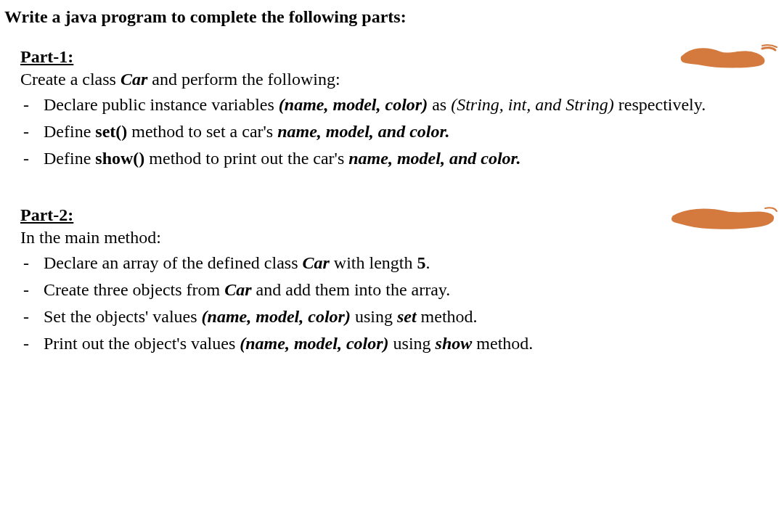 Image resolution: width=784 pixels, height=532 pixels. I want to click on text: Print out the object's values, so click(142, 343).